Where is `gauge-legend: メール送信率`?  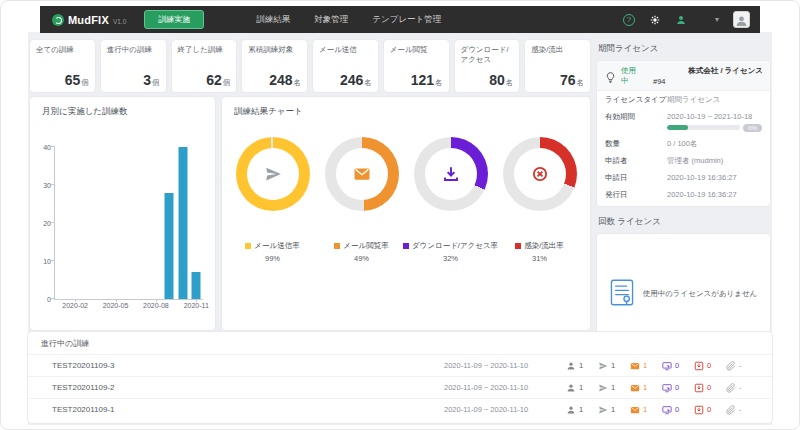 gauge-legend: メール送信率 is located at coordinates (272, 246).